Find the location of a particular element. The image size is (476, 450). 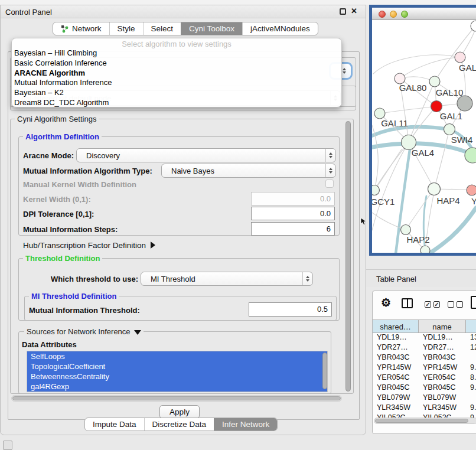

table-cell: YLR345W is located at coordinates (396, 409).